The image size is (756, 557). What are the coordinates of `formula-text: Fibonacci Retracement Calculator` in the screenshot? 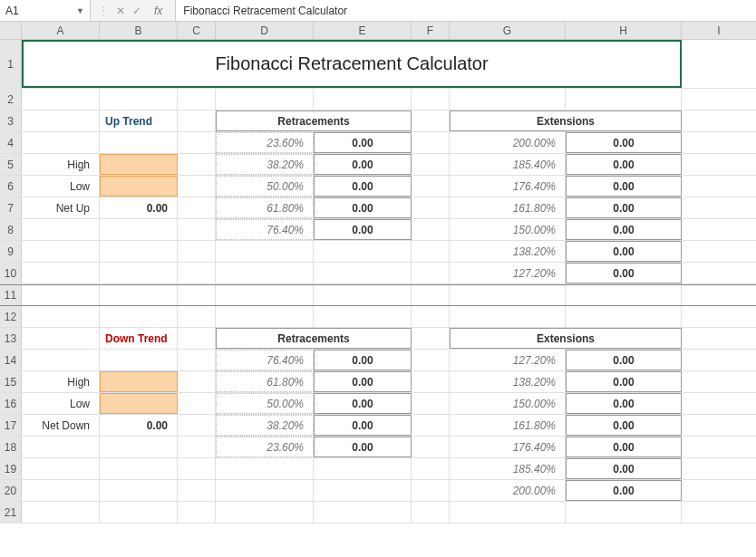 It's located at (265, 11).